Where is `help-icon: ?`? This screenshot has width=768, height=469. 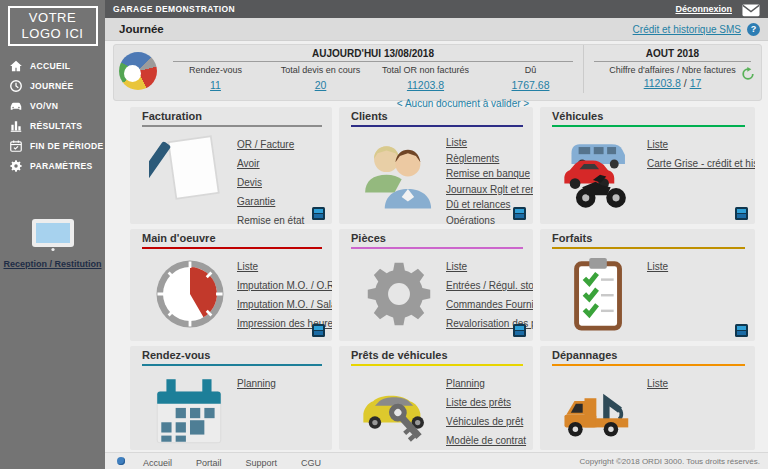 help-icon: ? is located at coordinates (754, 30).